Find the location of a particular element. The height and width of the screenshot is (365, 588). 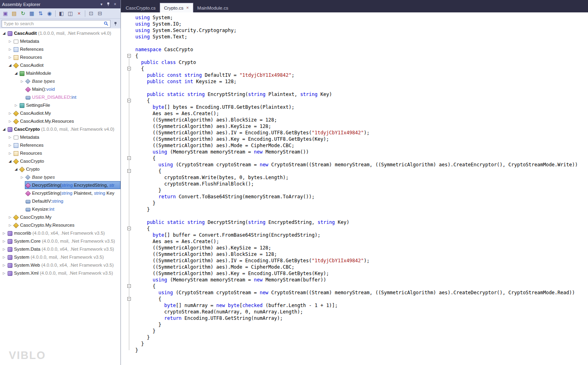

tree-item: Main():void is located at coordinates (60, 89).